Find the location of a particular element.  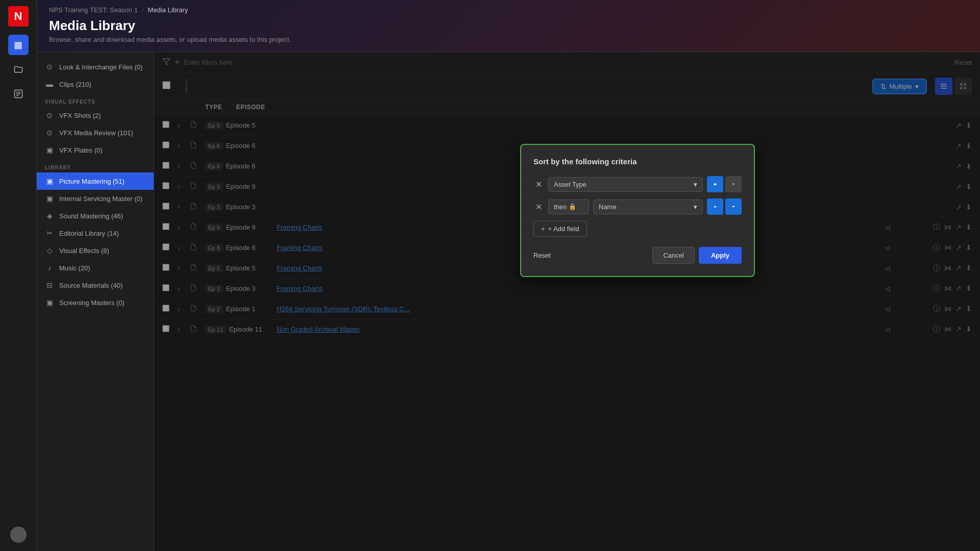

sort-field-1-select: Asset Type ▾ is located at coordinates (626, 185).